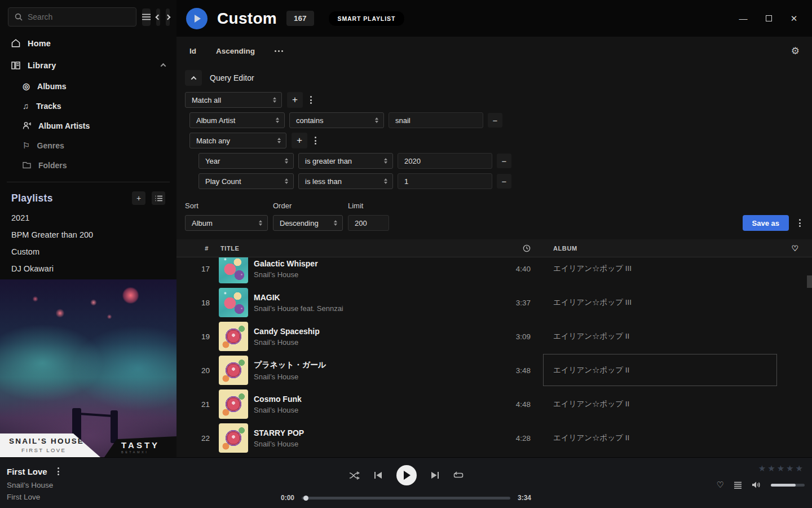 The image size is (812, 508). Describe the element at coordinates (88, 146) in the screenshot. I see `sidebar-item-genres: ⚐ Genres` at that location.